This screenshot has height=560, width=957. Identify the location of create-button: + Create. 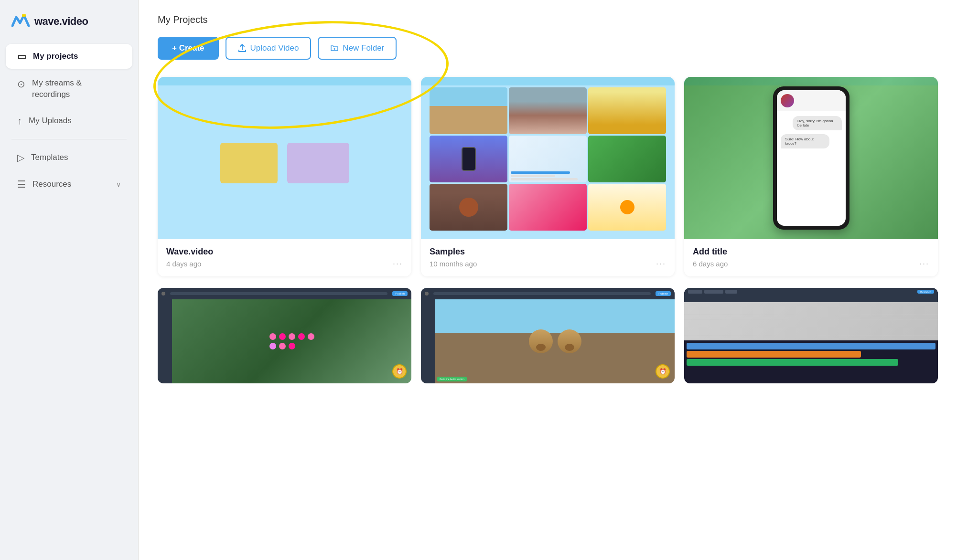
(188, 48).